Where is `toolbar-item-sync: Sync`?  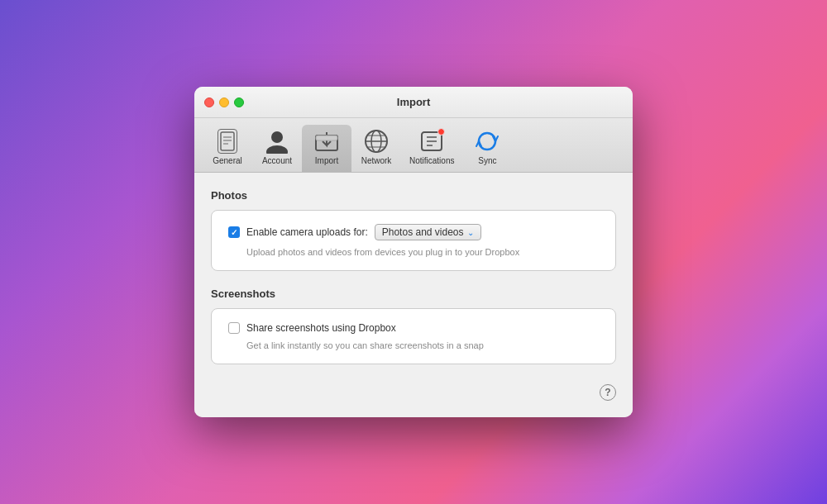 toolbar-item-sync: Sync is located at coordinates (487, 149).